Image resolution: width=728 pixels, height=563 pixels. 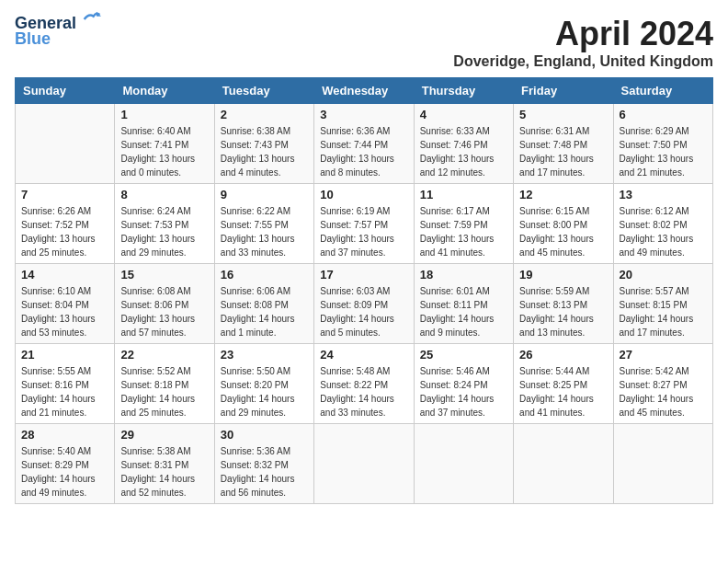 I want to click on day-number: 19, so click(x=563, y=274).